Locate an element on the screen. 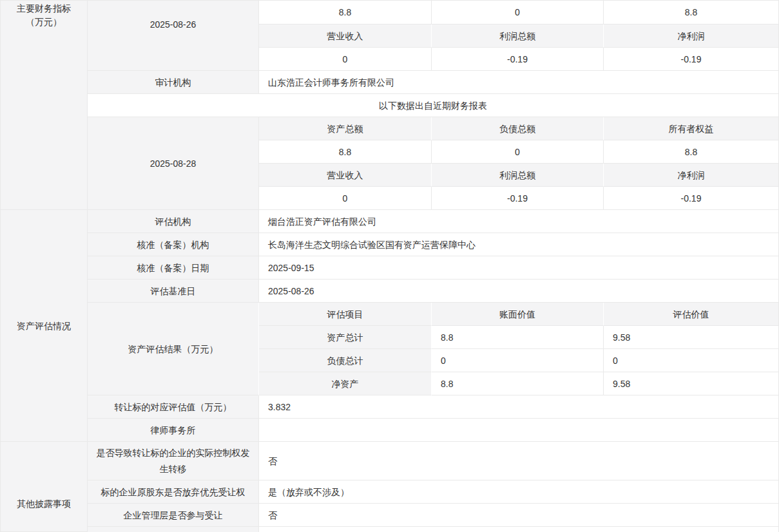 The height and width of the screenshot is (532, 779). section-label-other: 其他披露事项 is located at coordinates (44, 487).